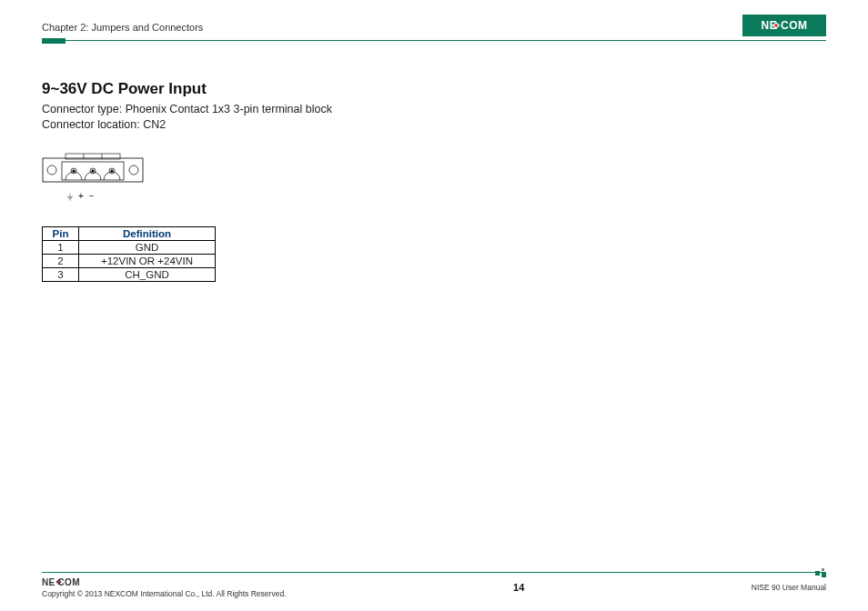  I want to click on svg-text: NE COM, so click(784, 25).